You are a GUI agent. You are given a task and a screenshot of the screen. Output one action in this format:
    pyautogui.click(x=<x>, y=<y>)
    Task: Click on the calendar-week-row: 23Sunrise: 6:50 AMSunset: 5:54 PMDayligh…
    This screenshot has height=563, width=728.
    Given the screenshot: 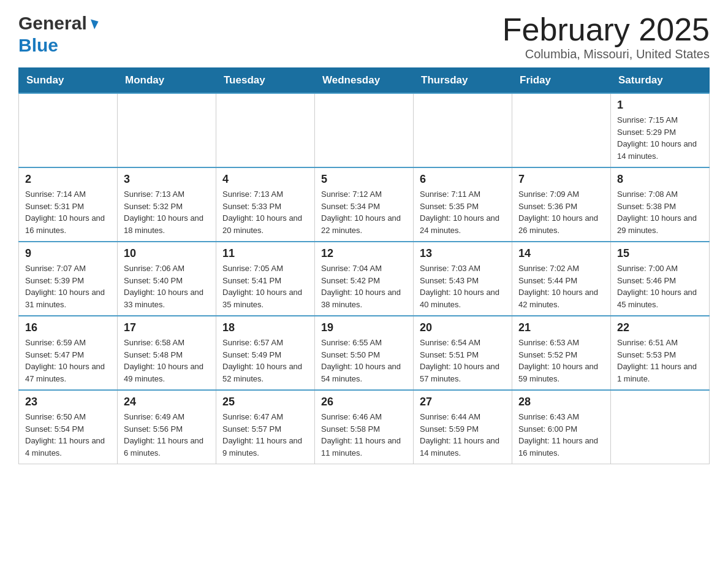 What is the action you would take?
    pyautogui.click(x=364, y=427)
    